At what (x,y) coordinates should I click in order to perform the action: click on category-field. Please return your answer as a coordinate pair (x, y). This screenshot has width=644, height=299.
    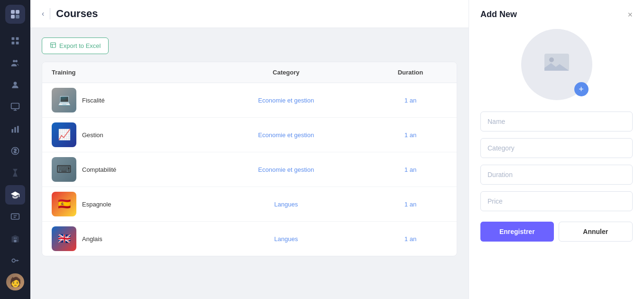
    Looking at the image, I should click on (557, 148).